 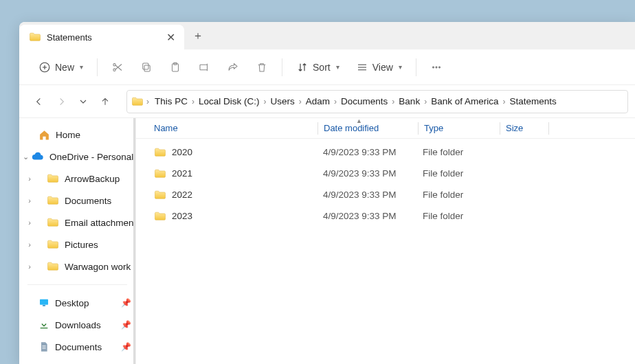 What do you see at coordinates (318, 67) in the screenshot?
I see `sort-button: Sort ▾` at bounding box center [318, 67].